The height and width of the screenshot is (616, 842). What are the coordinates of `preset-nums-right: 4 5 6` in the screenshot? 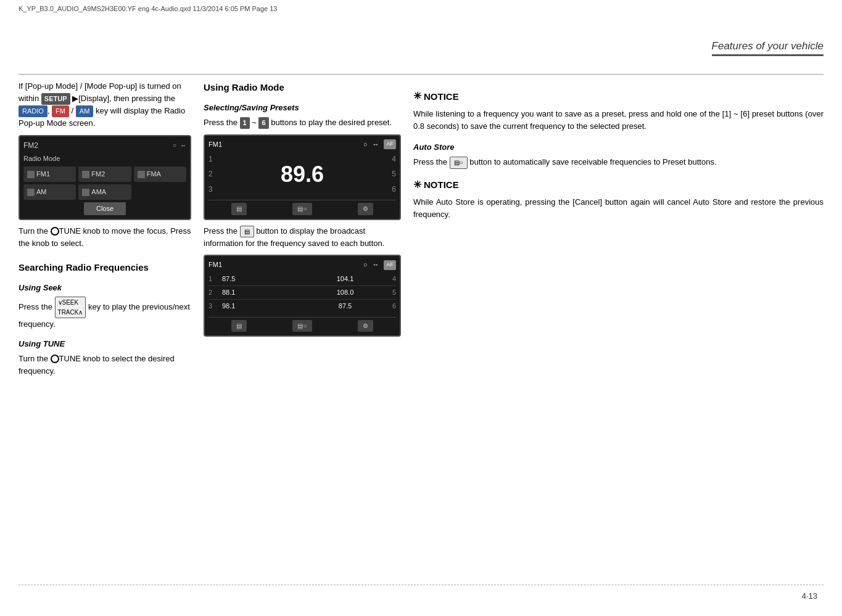 It's located at (394, 175).